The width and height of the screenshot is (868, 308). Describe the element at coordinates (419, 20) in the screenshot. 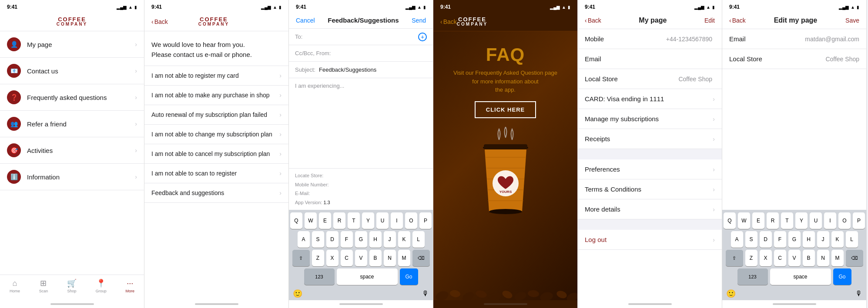

I see `send-button: Send` at that location.